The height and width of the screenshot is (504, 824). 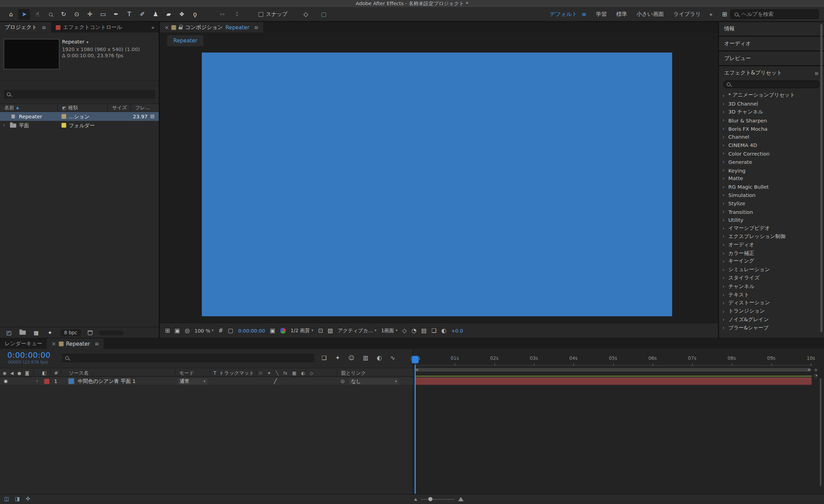 I want to click on mask-visibility-icon: ▢, so click(x=231, y=330).